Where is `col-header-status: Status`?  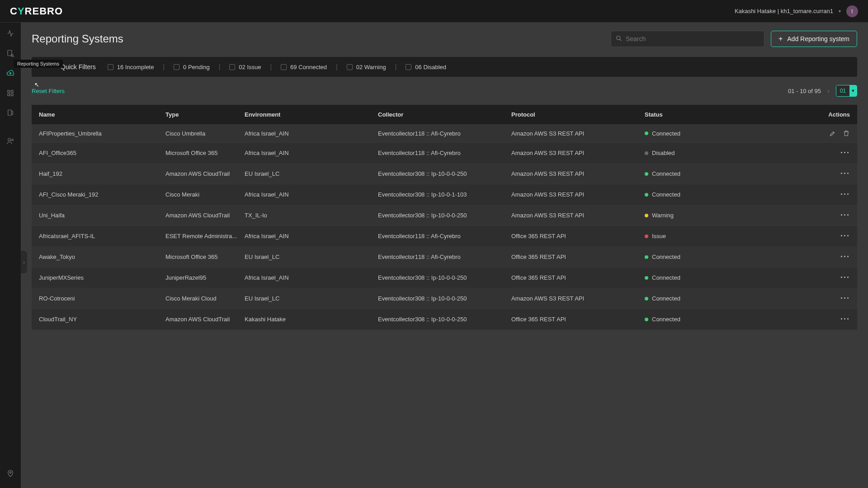 col-header-status: Status is located at coordinates (699, 115).